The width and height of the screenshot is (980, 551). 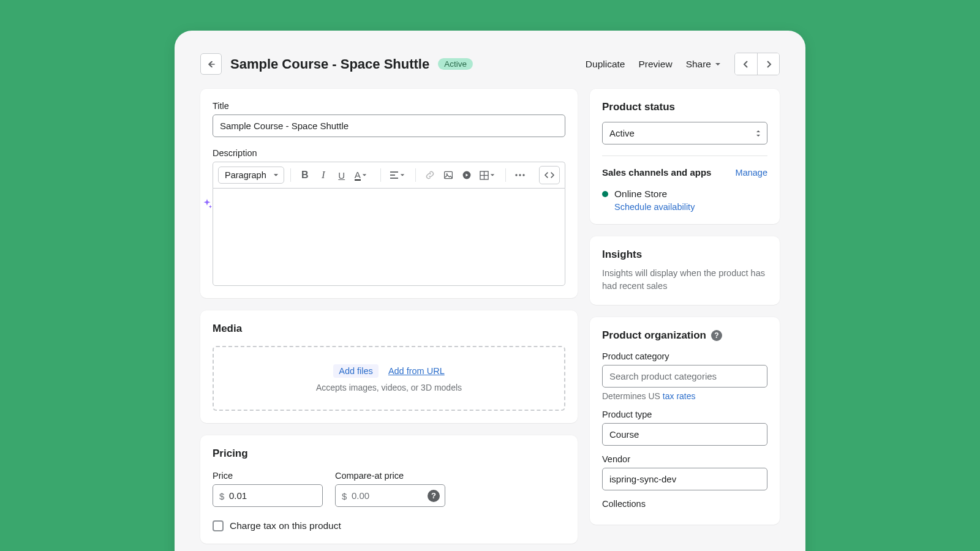 I want to click on product-type-input, so click(x=685, y=435).